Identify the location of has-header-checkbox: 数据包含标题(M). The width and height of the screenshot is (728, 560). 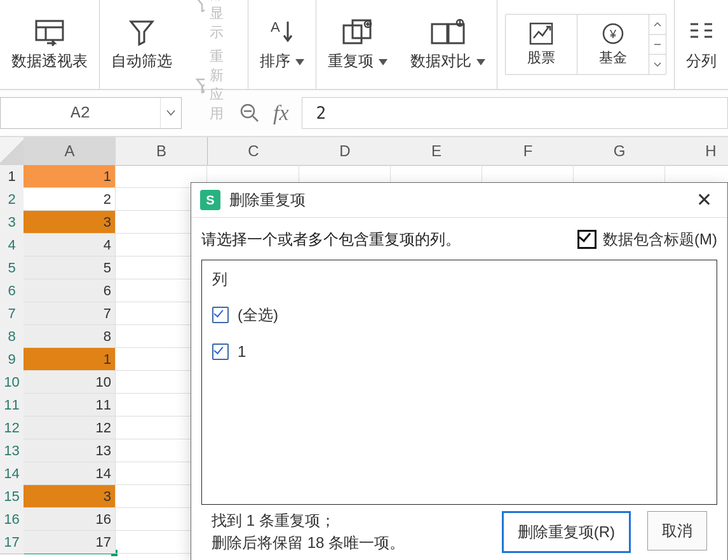
(647, 239).